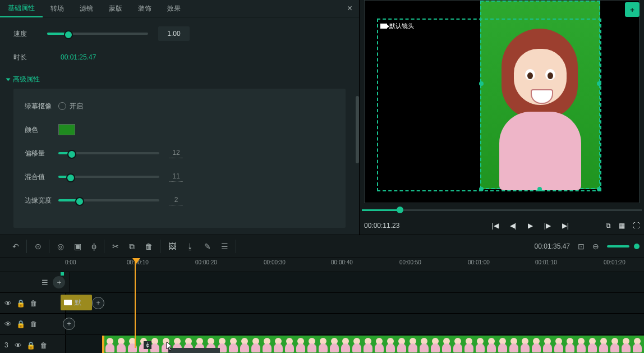 Image resolution: width=644 pixels, height=353 pixels. I want to click on fit-button: ⊡, so click(581, 246).